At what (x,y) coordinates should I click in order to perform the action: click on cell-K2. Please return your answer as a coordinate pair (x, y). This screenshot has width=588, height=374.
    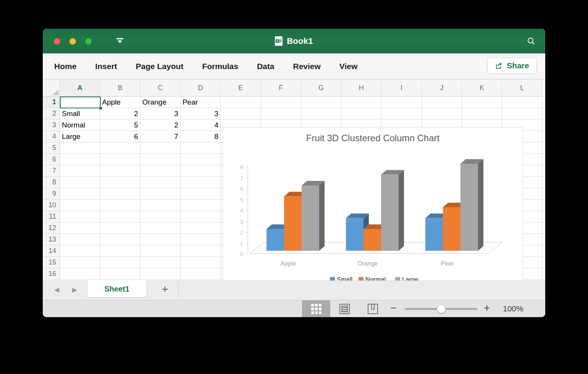
    Looking at the image, I should click on (482, 114).